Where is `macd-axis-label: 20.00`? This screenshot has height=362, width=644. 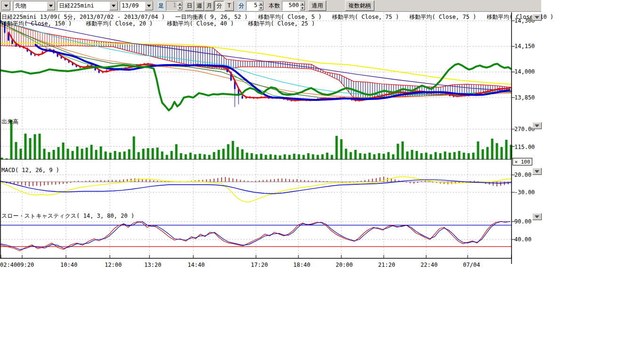 macd-axis-label: 20.00 is located at coordinates (523, 175).